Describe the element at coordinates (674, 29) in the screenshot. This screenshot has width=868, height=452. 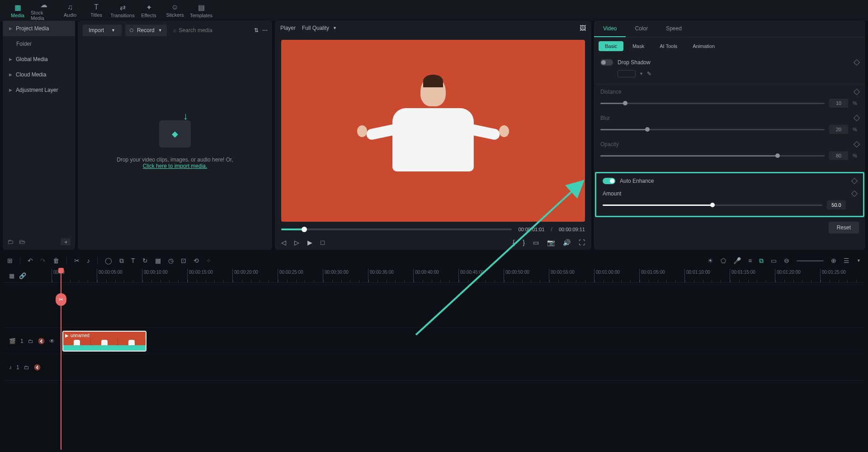
I see `props-tab-speed: Speed` at that location.